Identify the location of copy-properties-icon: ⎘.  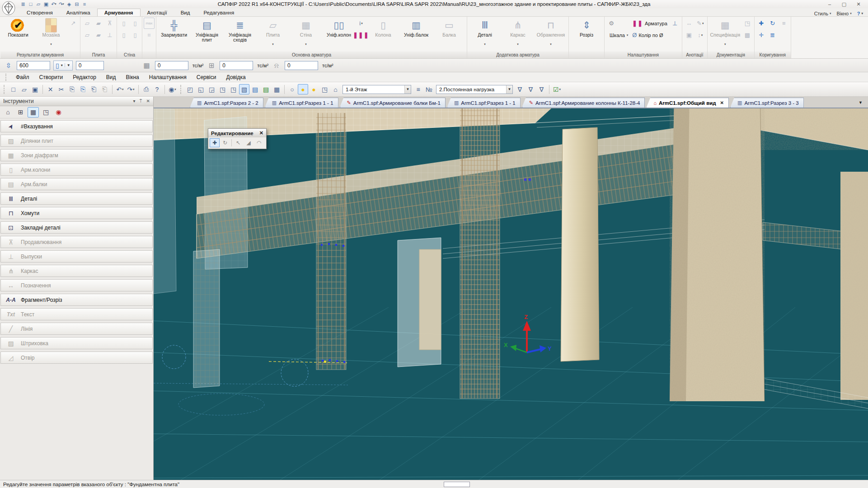
(83, 89).